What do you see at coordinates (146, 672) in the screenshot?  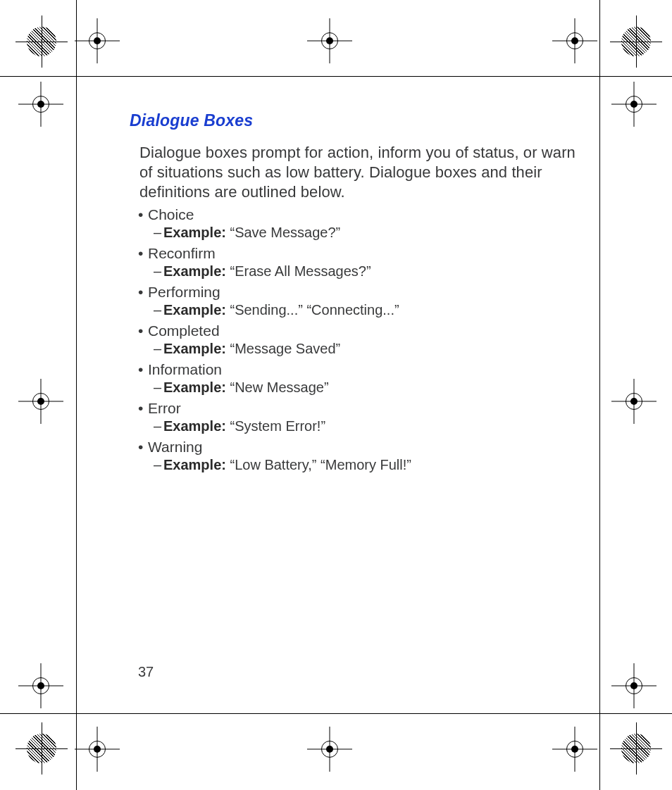 I see `page-number: 37` at bounding box center [146, 672].